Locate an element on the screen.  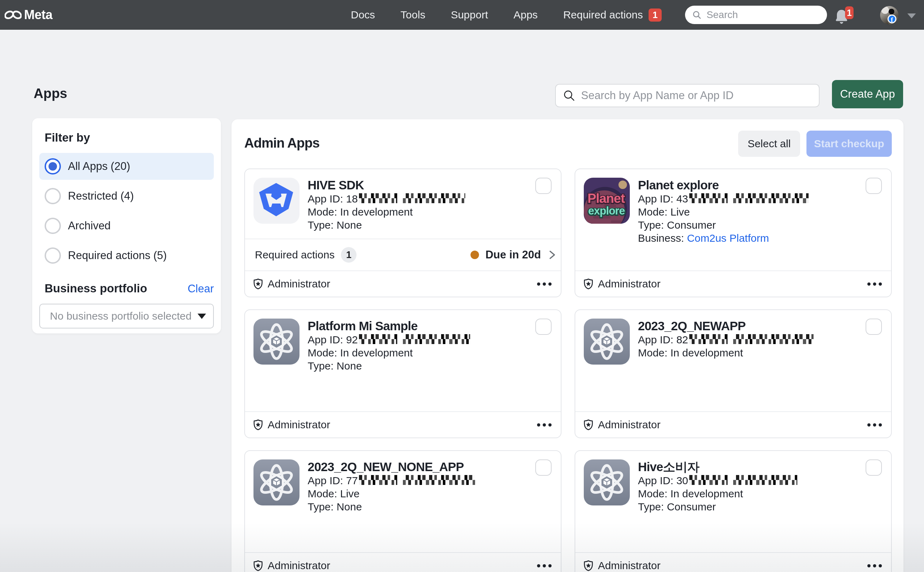
required-actions-label: Required actions is located at coordinates (295, 255).